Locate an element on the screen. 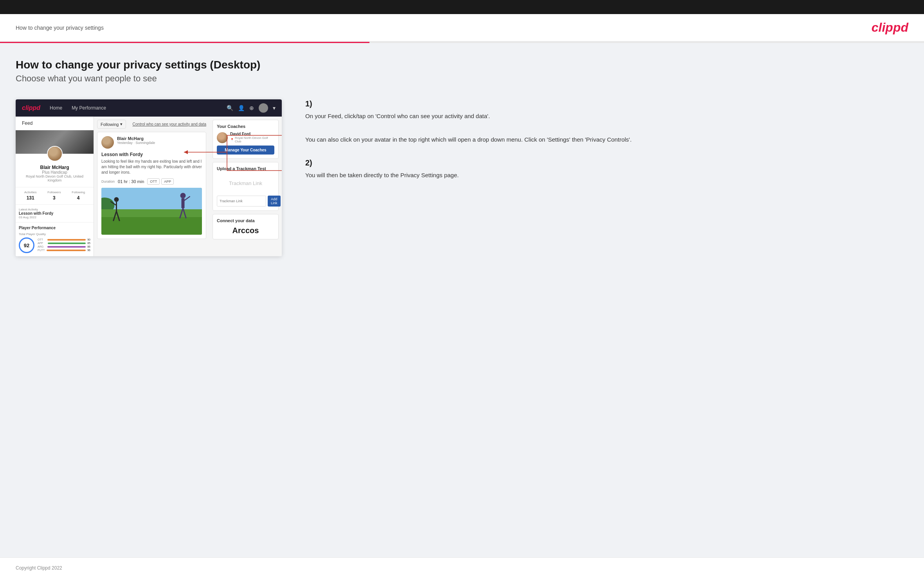  header-title: How to change your privacy settings is located at coordinates (59, 28).